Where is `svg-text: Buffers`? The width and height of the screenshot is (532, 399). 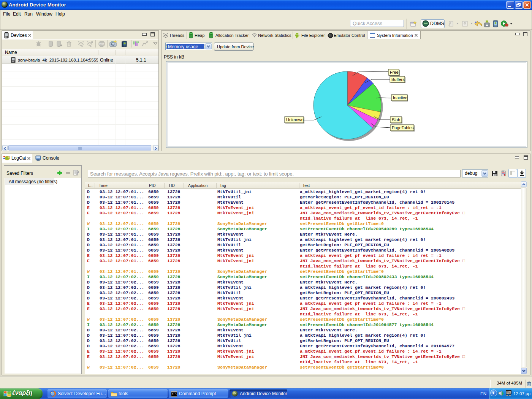 svg-text: Buffers is located at coordinates (398, 79).